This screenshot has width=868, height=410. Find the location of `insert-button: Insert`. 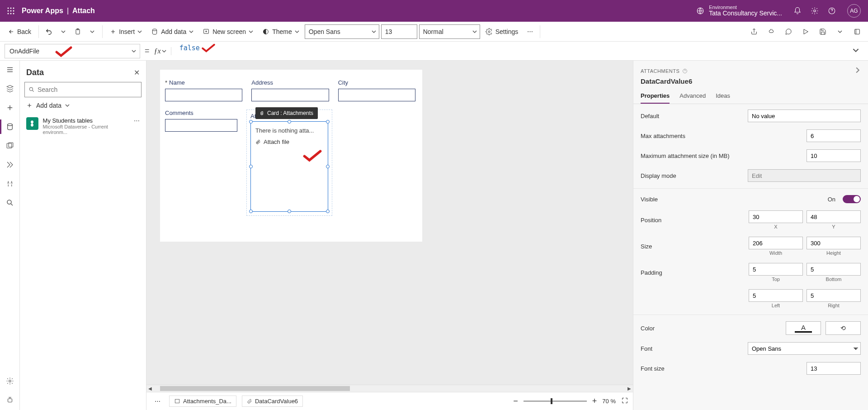

insert-button: Insert is located at coordinates (126, 32).